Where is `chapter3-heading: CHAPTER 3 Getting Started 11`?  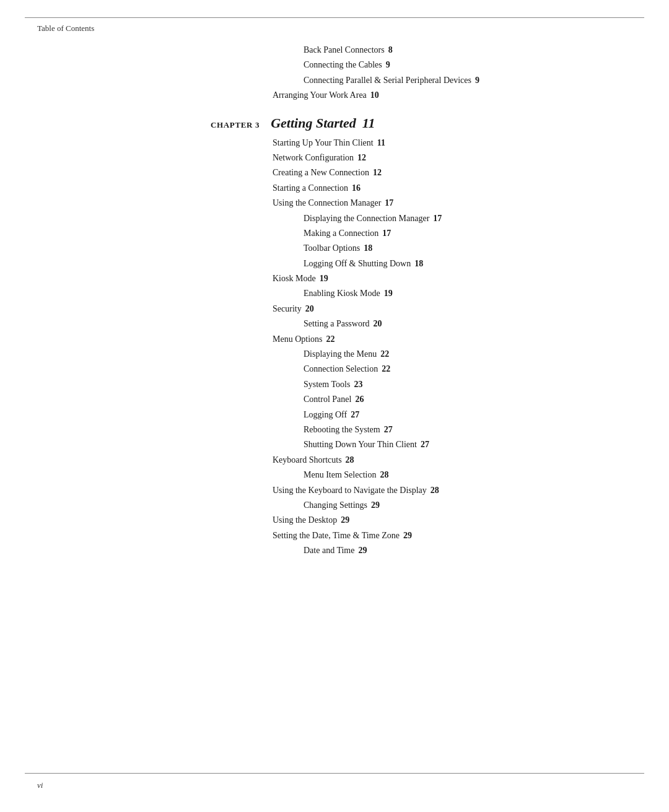 chapter3-heading: CHAPTER 3 Getting Started 11 is located at coordinates (421, 123).